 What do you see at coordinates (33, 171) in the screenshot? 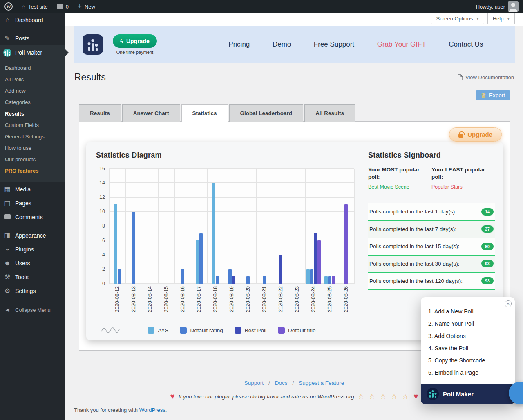
I see `submenu-item-pro-features: PRO features` at bounding box center [33, 171].